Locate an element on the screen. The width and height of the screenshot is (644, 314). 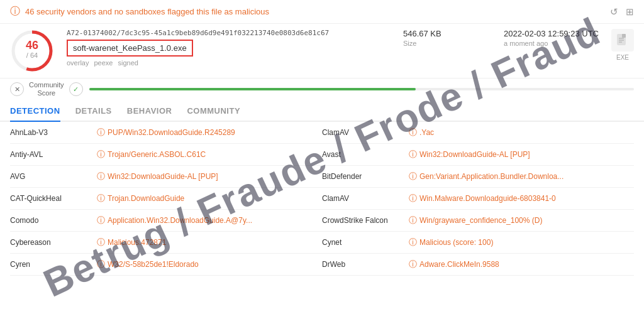
qr-icon: ⊞ is located at coordinates (630, 12).